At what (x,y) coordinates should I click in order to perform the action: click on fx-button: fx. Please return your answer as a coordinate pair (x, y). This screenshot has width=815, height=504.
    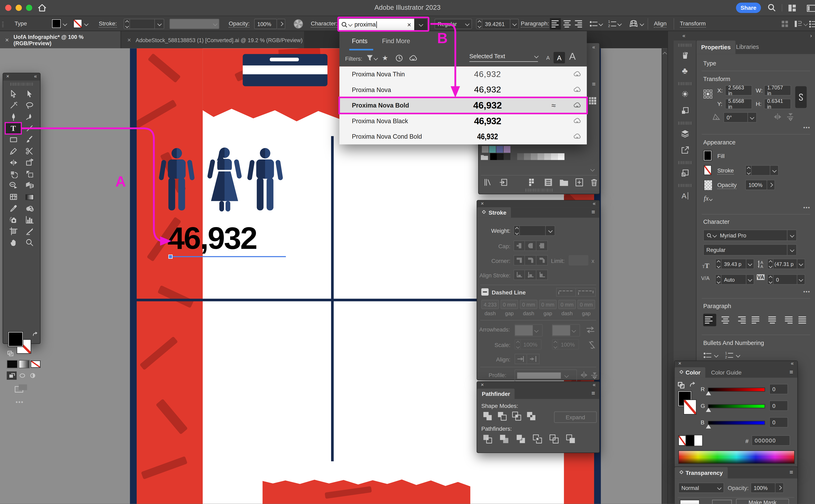
    Looking at the image, I should click on (708, 199).